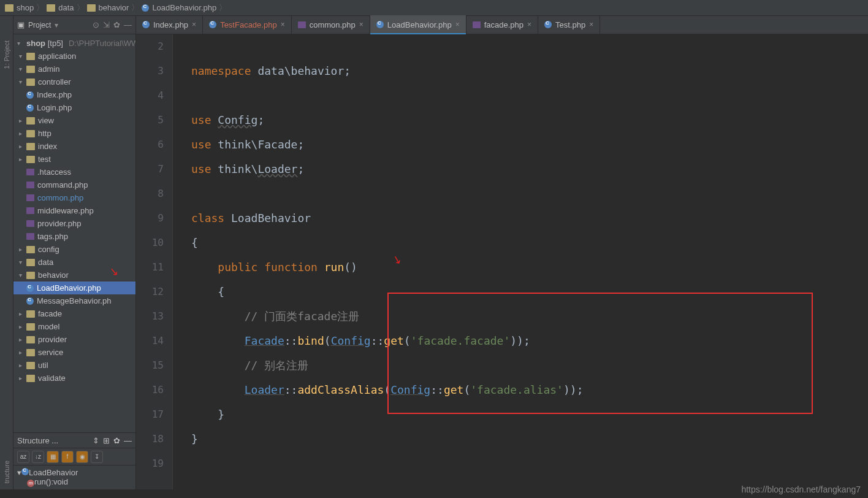 This screenshot has height=498, width=868. Describe the element at coordinates (530, 218) in the screenshot. I see `code-line: class LoadBehavior` at that location.